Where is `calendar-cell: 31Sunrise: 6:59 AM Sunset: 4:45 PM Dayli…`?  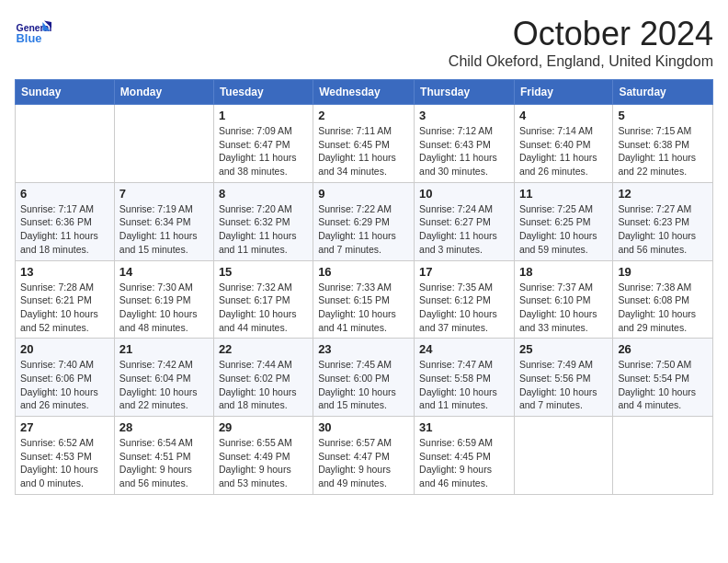
calendar-cell: 31Sunrise: 6:59 AM Sunset: 4:45 PM Dayli… is located at coordinates (465, 456).